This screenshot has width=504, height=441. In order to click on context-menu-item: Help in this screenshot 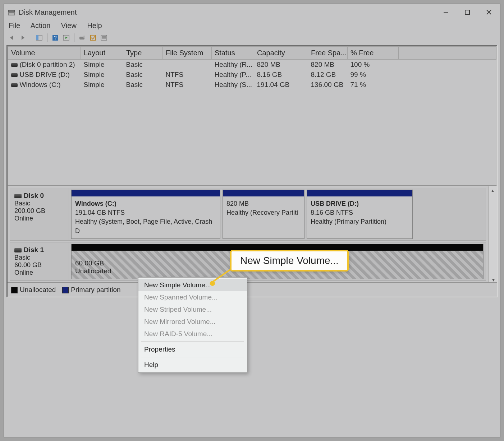, I will do `click(193, 365)`.